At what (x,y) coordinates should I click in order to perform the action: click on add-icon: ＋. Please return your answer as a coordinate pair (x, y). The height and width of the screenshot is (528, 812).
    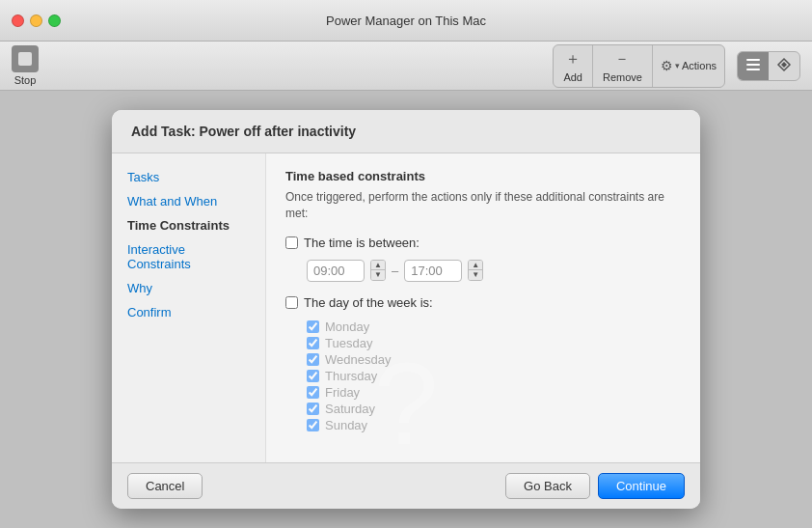
    Looking at the image, I should click on (573, 60).